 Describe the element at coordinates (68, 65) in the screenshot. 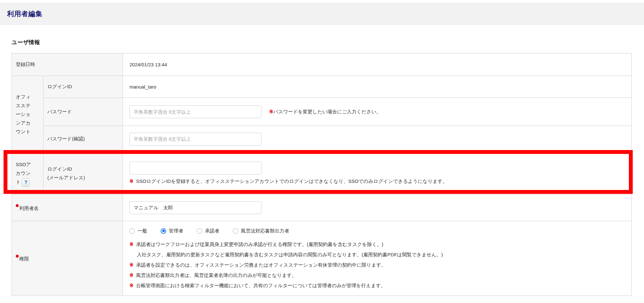

I see `registered-at-label: 登録日時` at that location.